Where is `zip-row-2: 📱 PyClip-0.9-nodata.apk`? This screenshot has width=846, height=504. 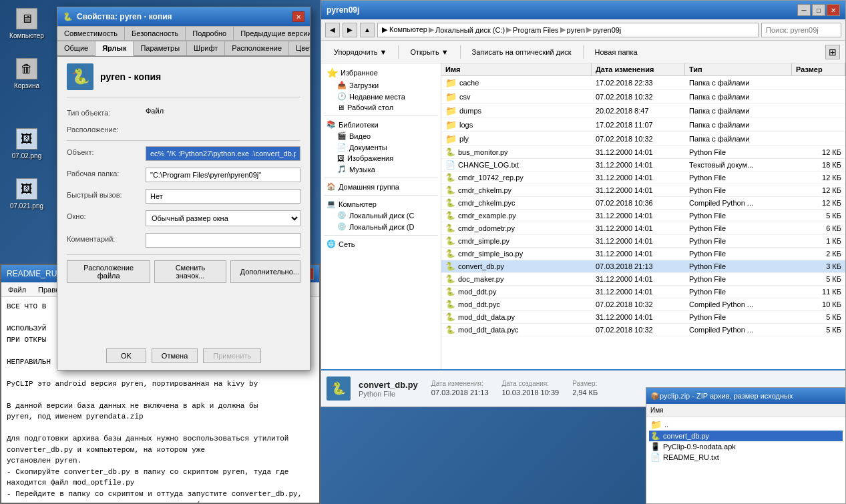 zip-row-2: 📱 PyClip-0.9-nodata.apk is located at coordinates (746, 447).